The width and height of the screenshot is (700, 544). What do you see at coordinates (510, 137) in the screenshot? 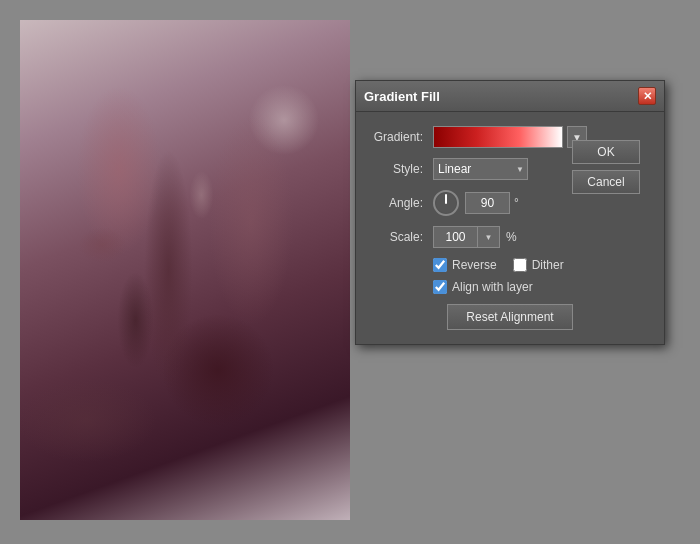
I see `gradient-preview-wrapper: ▼` at bounding box center [510, 137].